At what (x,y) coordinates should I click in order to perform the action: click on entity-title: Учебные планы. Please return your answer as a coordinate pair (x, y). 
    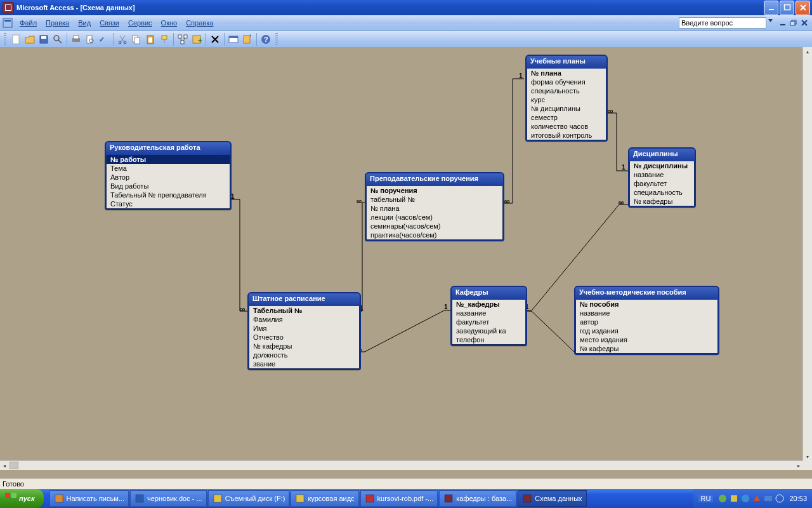
    Looking at the image, I should click on (566, 62).